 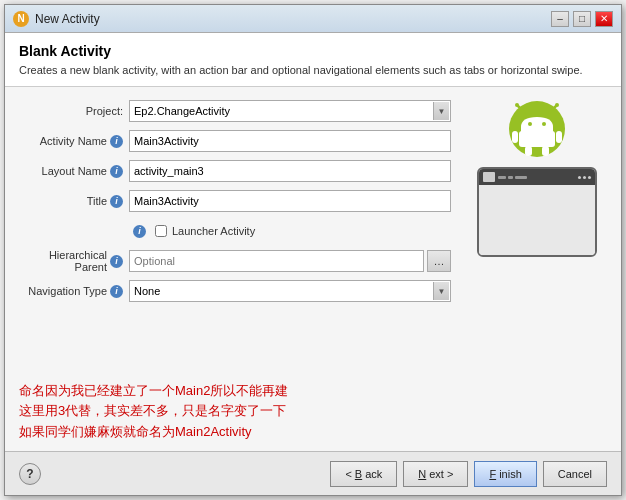 I want to click on window-icon: N, so click(x=21, y=19).